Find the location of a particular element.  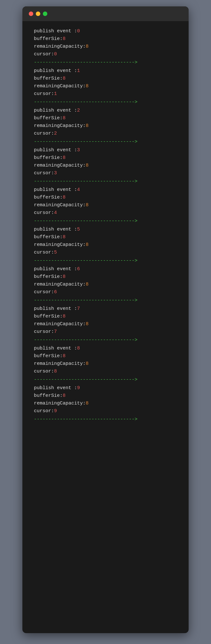

publish-event-line: publish event :2 is located at coordinates (106, 111).